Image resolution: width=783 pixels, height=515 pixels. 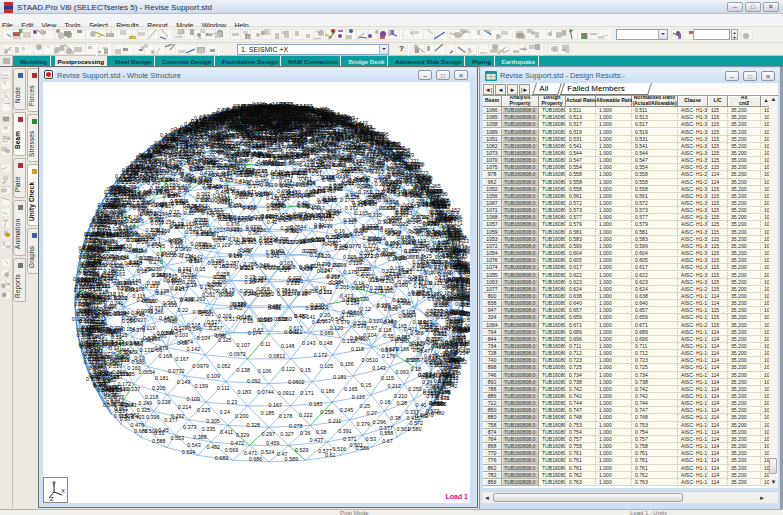 What do you see at coordinates (415, 194) in the screenshot?
I see `svg-text: 0.307` at bounding box center [415, 194].